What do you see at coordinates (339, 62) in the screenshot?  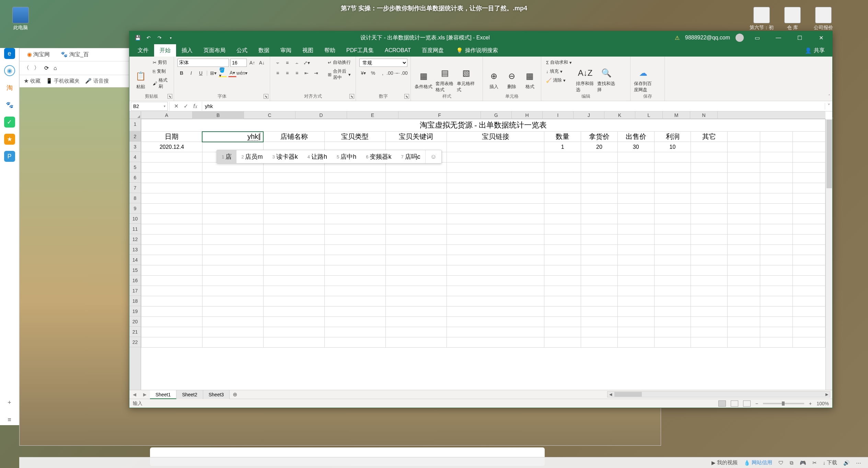 I see `wrap-text-button: ↵自动换行` at bounding box center [339, 62].